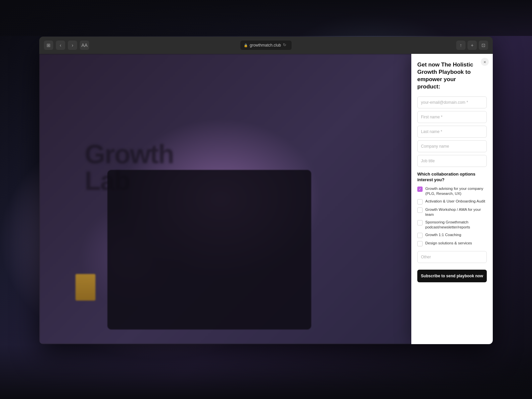 This screenshot has width=532, height=399. Describe the element at coordinates (266, 18) in the screenshot. I see `os-topbar` at that location.